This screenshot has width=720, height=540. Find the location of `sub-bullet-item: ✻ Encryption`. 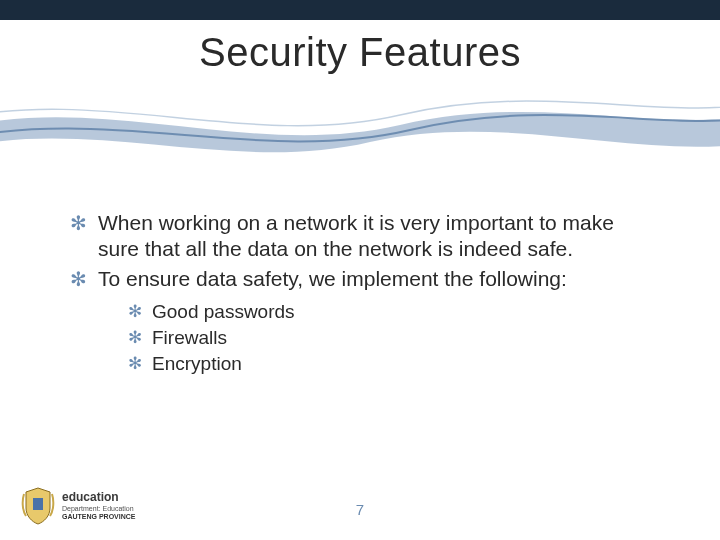

sub-bullet-item: ✻ Encryption is located at coordinates (394, 364).